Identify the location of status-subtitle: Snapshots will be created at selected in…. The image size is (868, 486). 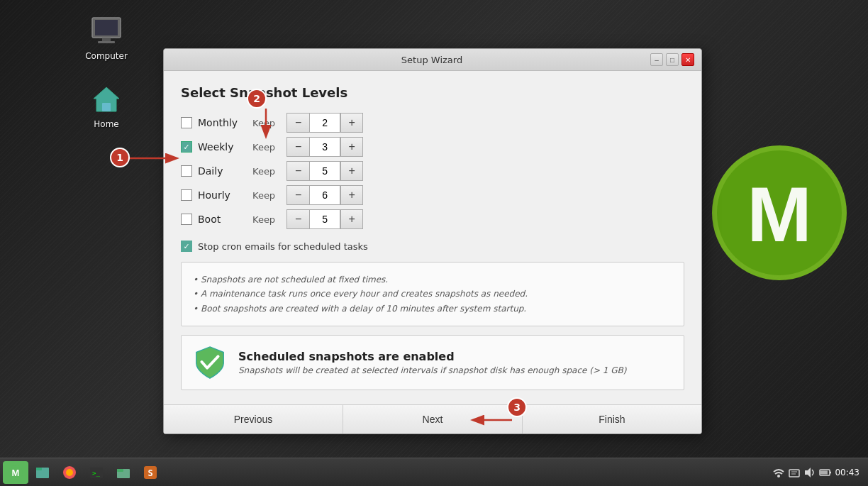
(433, 370).